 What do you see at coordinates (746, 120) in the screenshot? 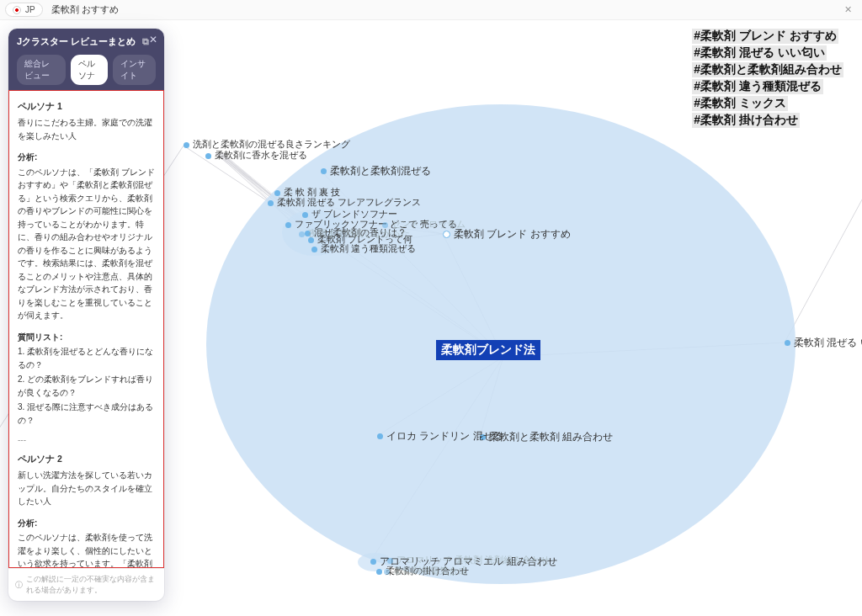
I see `hashtag-item: #柔軟剤 掛け合わせ` at bounding box center [746, 120].